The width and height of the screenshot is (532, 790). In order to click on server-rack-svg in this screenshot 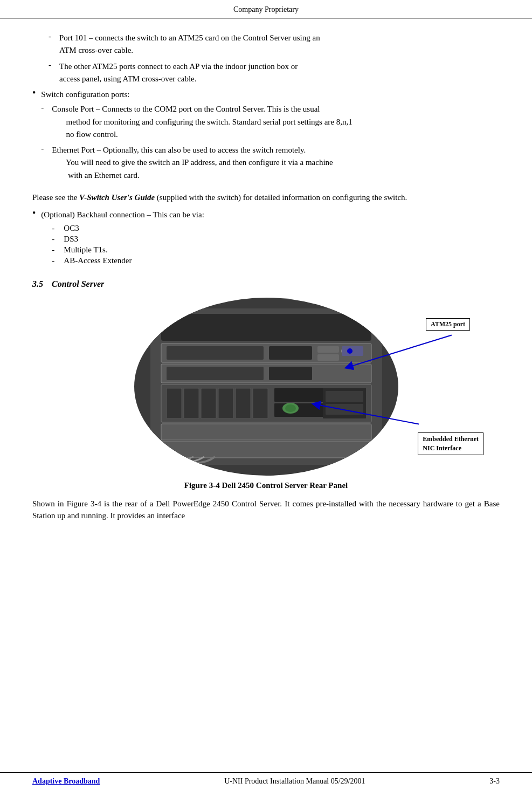, I will do `click(266, 387)`.